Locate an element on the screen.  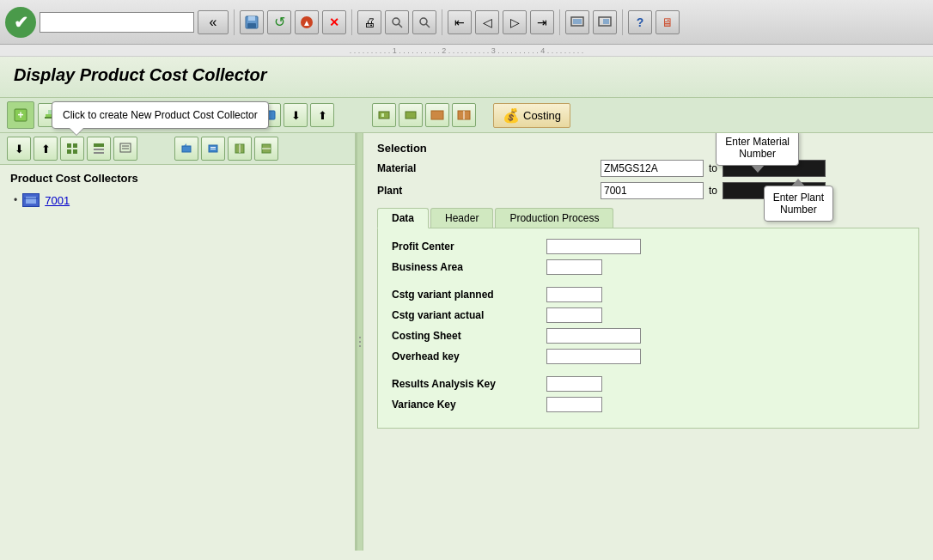
cstg-actual-input is located at coordinates (574, 315).